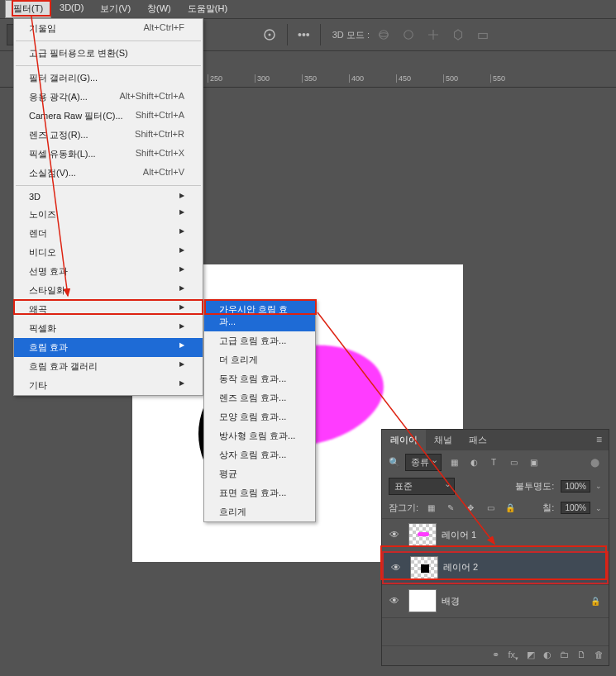 This screenshot has height=676, width=616. Describe the element at coordinates (478, 440) in the screenshot. I see `tab-paths: 패스` at that location.